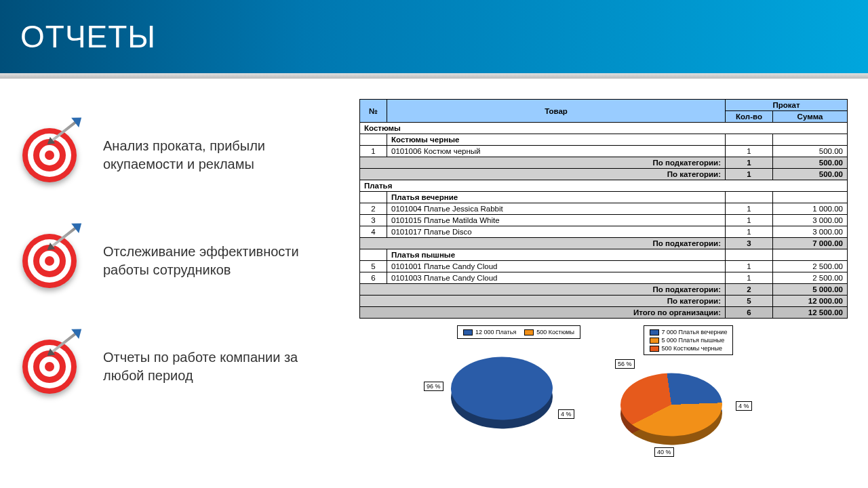 This screenshot has width=868, height=488. What do you see at coordinates (180, 367) in the screenshot?
I see `bullet-item: Отчеты по работе компании за любой перио…` at bounding box center [180, 367].